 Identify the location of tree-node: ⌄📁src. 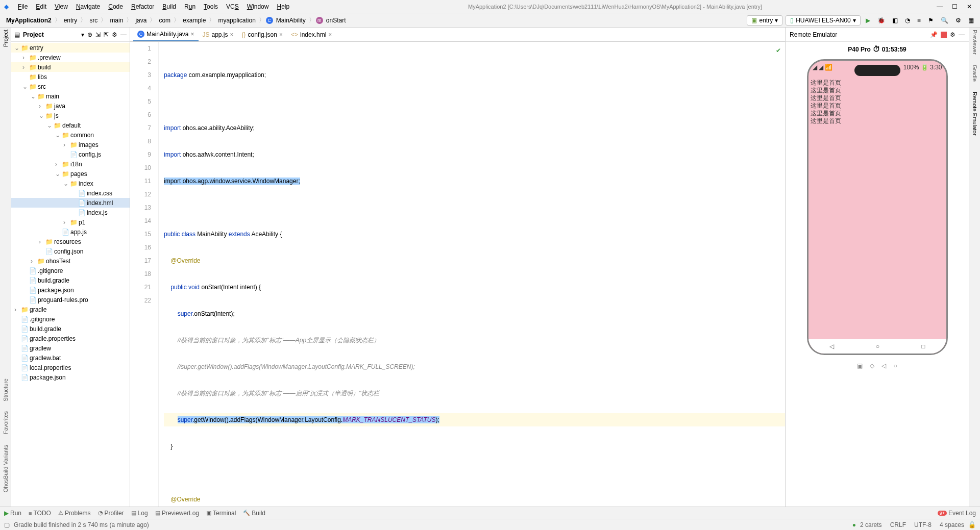
(70, 87).